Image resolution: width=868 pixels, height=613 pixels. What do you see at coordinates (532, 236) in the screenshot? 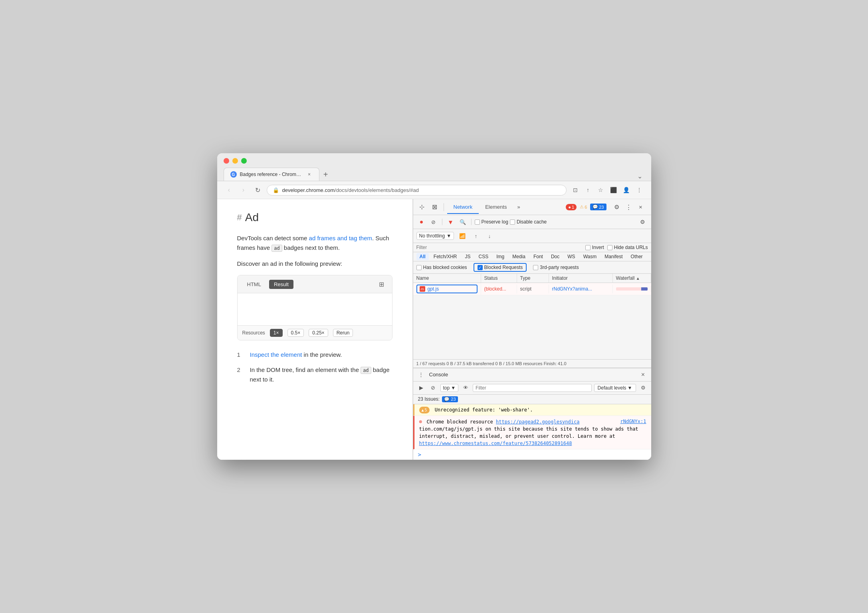
I see `throttle-row: No throttling ▼ 📶 ↑ ↓` at bounding box center [532, 236].